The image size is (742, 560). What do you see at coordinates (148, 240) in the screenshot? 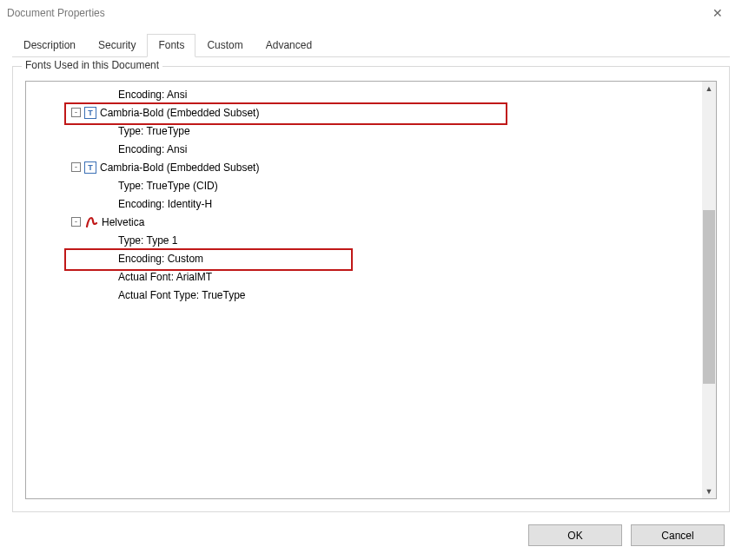
I see `tree-text: Type: Type 1` at bounding box center [148, 240].